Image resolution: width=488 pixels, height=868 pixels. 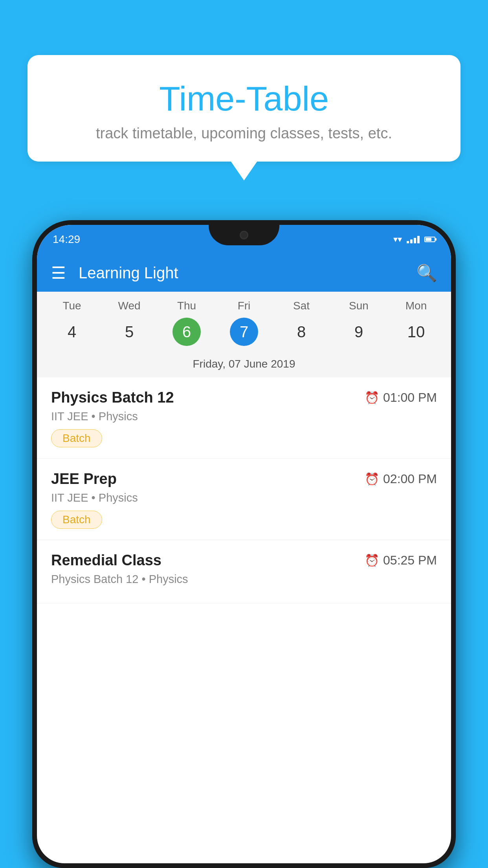 I want to click on schedule-item-time-text: 02:00 PM, so click(x=410, y=479).